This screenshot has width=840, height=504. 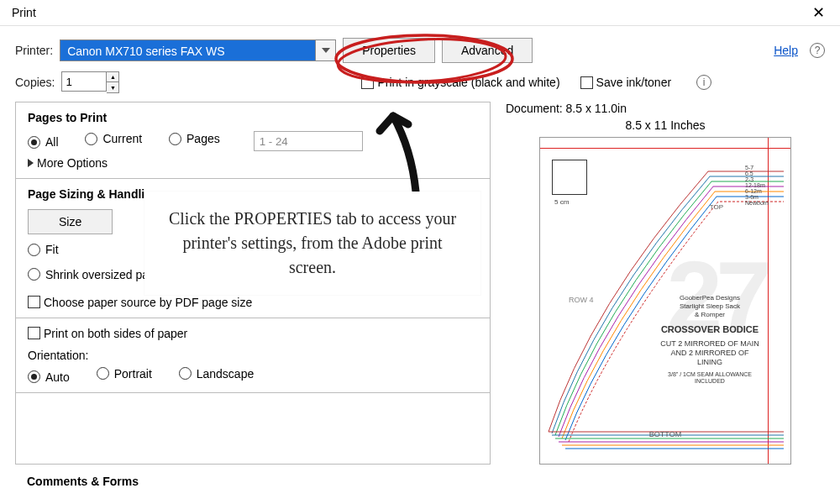 I want to click on svg-text: 12-18m, so click(x=755, y=185).